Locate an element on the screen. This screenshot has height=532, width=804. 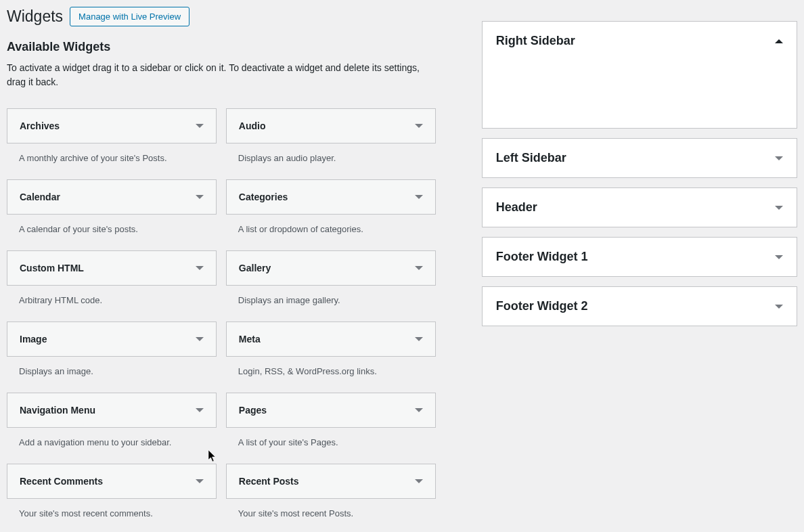
widget-header-pages: Pages is located at coordinates (331, 410).